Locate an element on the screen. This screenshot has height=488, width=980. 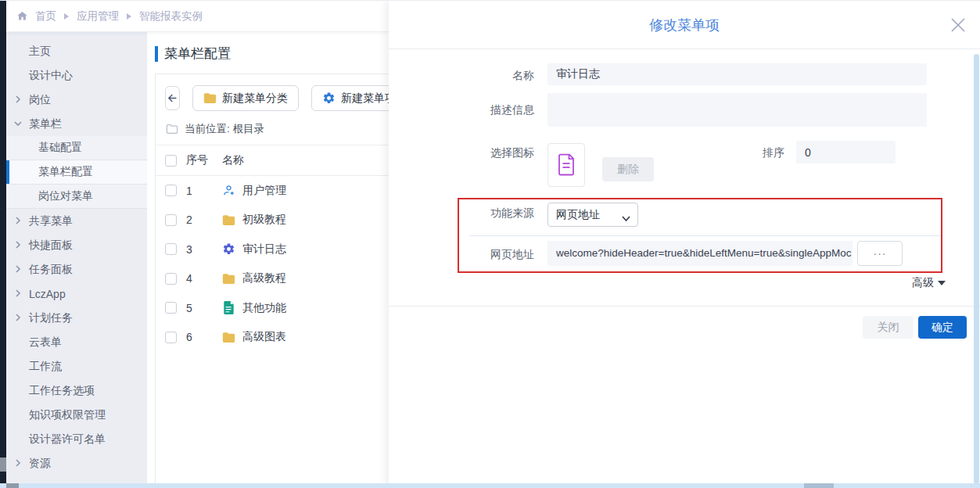
vertical-scrollbar is located at coordinates (976, 269).